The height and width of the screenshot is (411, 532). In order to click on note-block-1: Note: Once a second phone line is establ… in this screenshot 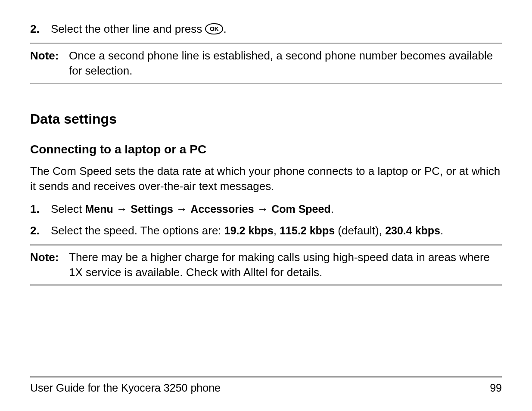, I will do `click(266, 63)`.